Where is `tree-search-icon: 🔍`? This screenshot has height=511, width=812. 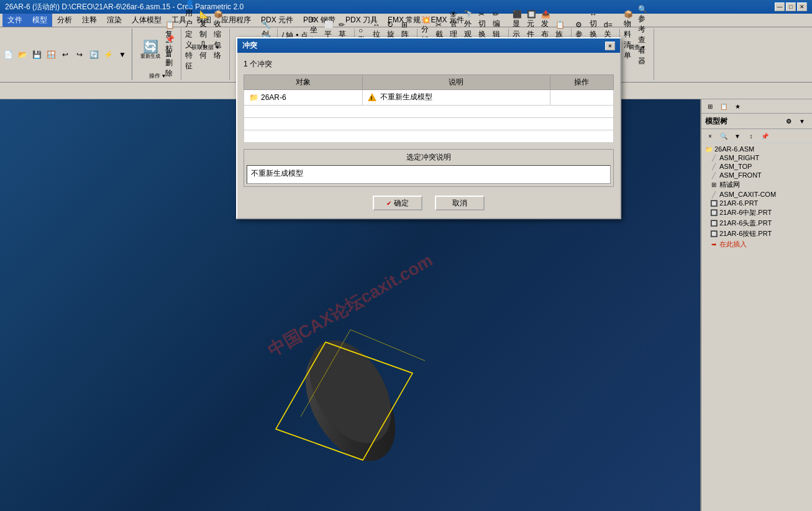
tree-search-icon: 🔍 is located at coordinates (724, 136).